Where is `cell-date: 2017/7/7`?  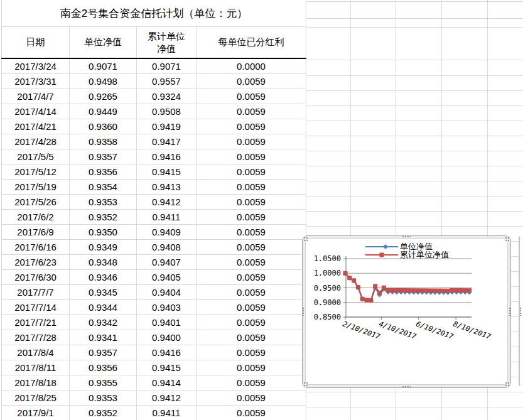
cell-date: 2017/7/7 is located at coordinates (36, 293).